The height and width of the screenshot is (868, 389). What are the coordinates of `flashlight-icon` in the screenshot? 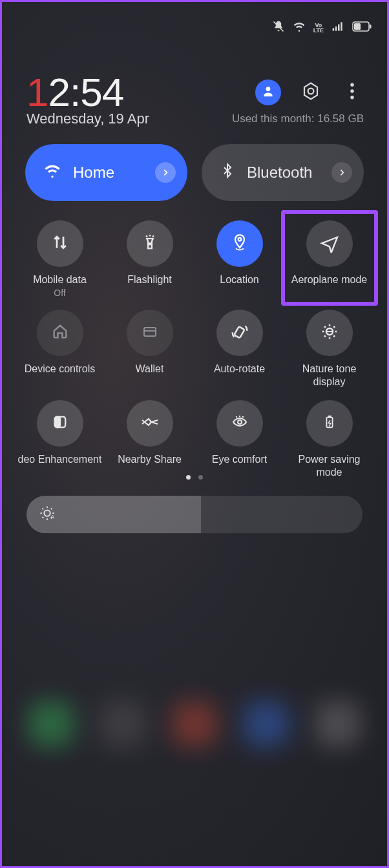 It's located at (150, 244).